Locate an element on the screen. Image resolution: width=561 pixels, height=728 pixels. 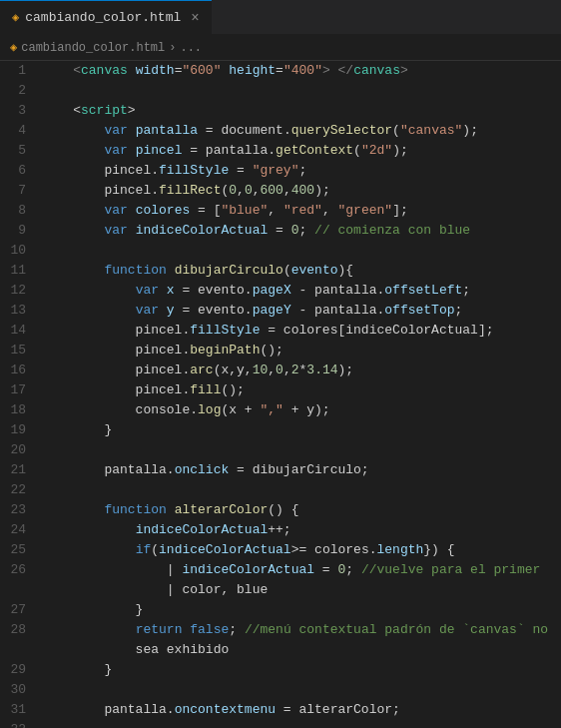
token: "grey" is located at coordinates (276, 170).